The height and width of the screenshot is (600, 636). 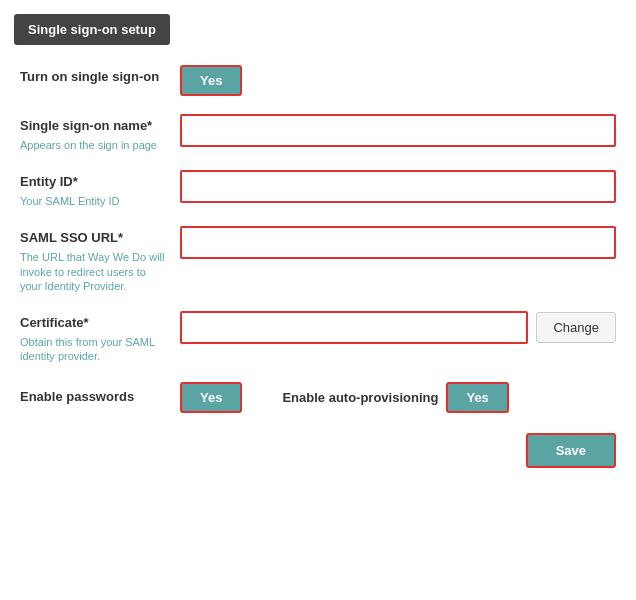 What do you see at coordinates (100, 76) in the screenshot?
I see `turn-on-sso-label-col: Turn on single sign-on` at bounding box center [100, 76].